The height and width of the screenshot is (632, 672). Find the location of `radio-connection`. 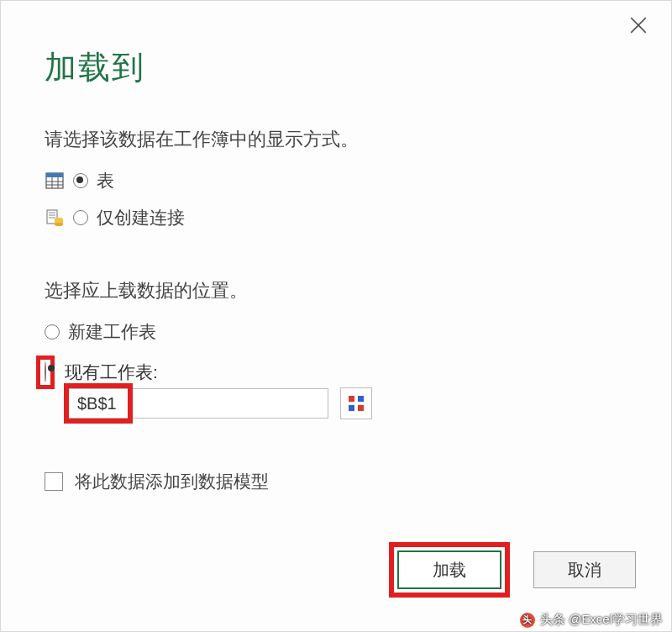

radio-connection is located at coordinates (81, 218).